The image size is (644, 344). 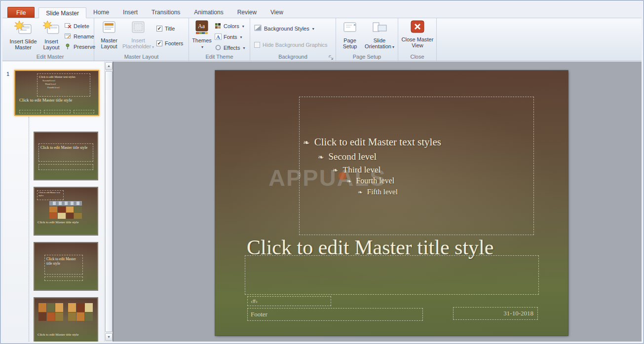 What do you see at coordinates (379, 35) in the screenshot?
I see `slide-orientation-button: Slide Orientation▾` at bounding box center [379, 35].